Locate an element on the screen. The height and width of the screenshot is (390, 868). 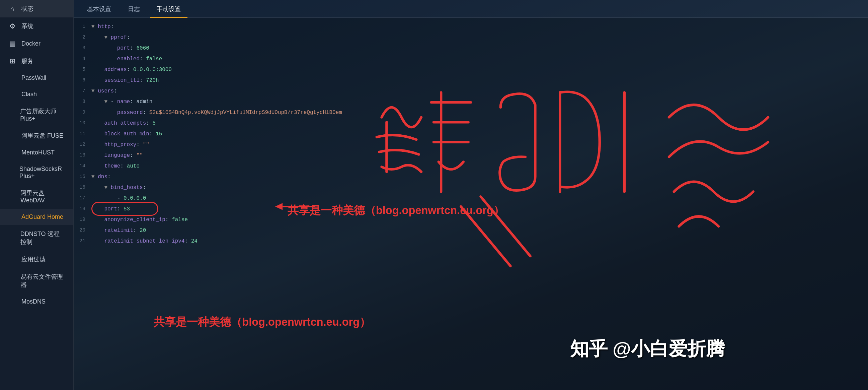
line-number-8: 8 is located at coordinates (84, 102).